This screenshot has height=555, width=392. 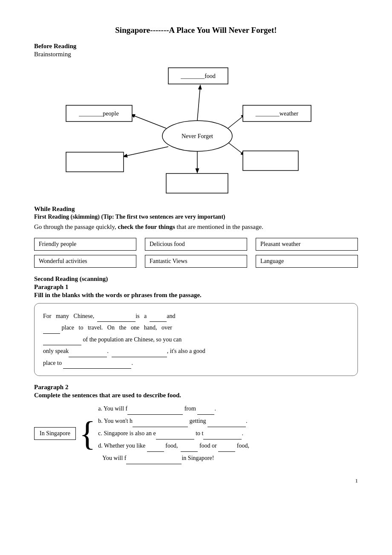 What do you see at coordinates (196, 237) in the screenshot?
I see `while-reading-section: While Reading First Reading (skimming) (…` at bounding box center [196, 237].